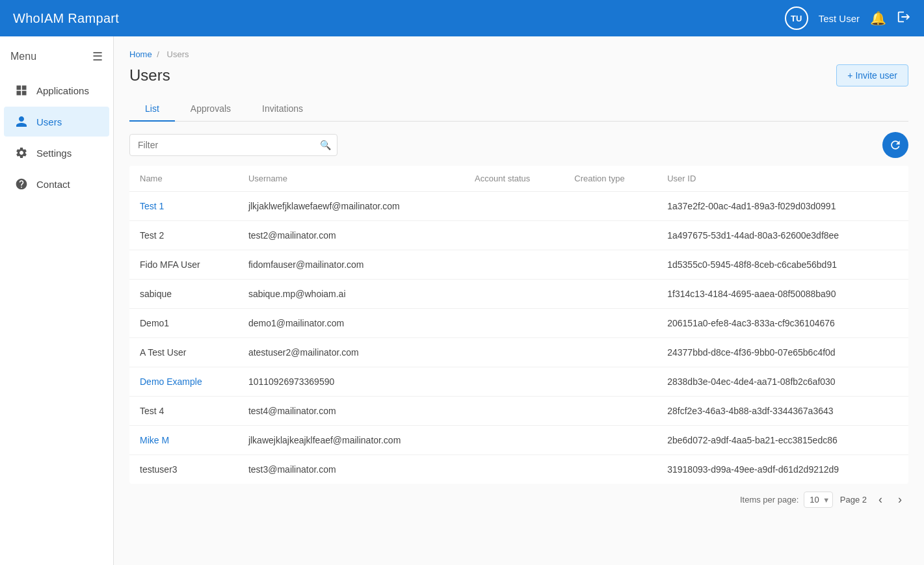 The height and width of the screenshot is (565, 924). What do you see at coordinates (783, 469) in the screenshot?
I see `user-id: 31918093-d99a-49ee-a9df-d61d2d9212d9` at bounding box center [783, 469].